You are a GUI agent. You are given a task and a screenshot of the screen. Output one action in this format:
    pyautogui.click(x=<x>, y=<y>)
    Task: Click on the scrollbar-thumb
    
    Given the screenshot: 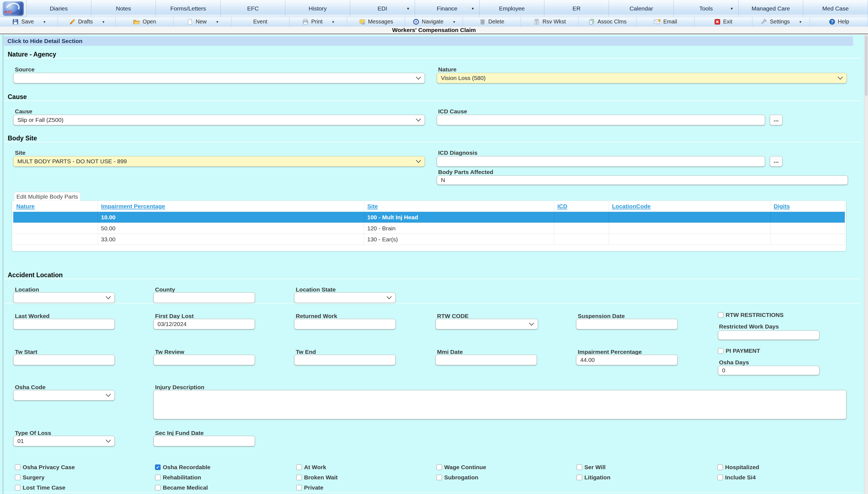 What is the action you would take?
    pyautogui.click(x=866, y=66)
    